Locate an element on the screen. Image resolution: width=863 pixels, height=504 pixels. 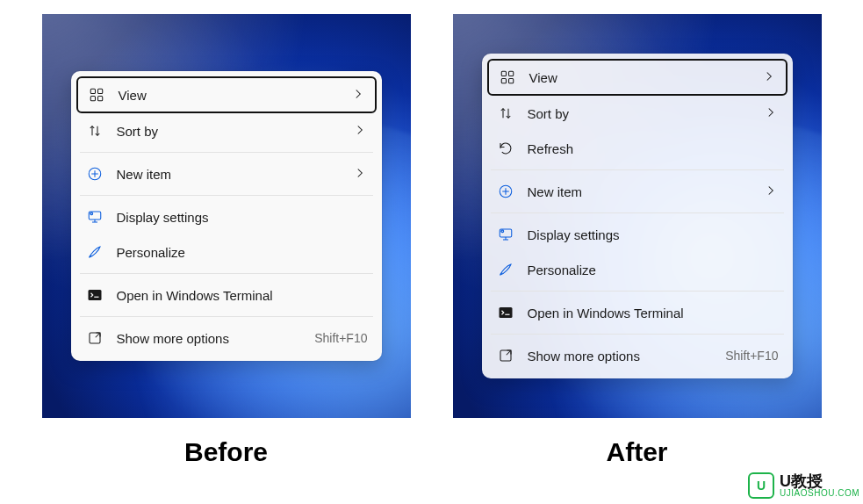
menu-item-refresh: Refresh is located at coordinates (637, 148).